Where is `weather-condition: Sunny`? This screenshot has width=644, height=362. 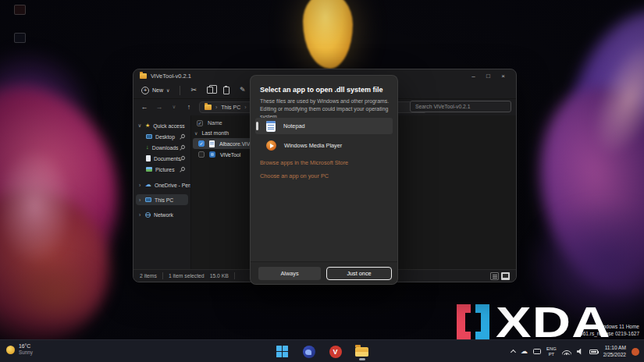
weather-condition: Sunny is located at coordinates (26, 353).